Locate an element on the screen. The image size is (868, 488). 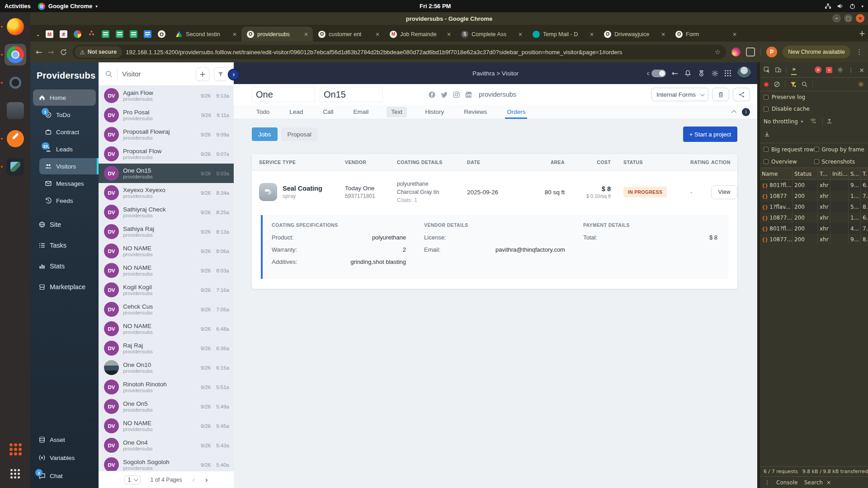
tab-call: Call is located at coordinates (328, 112).